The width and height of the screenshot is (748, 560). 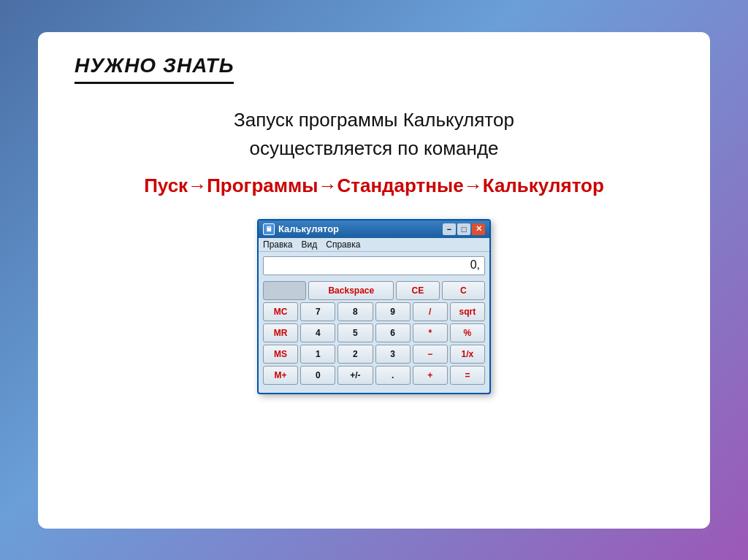 I want to click on desc-line2: осуществляется по команде, so click(x=374, y=148).